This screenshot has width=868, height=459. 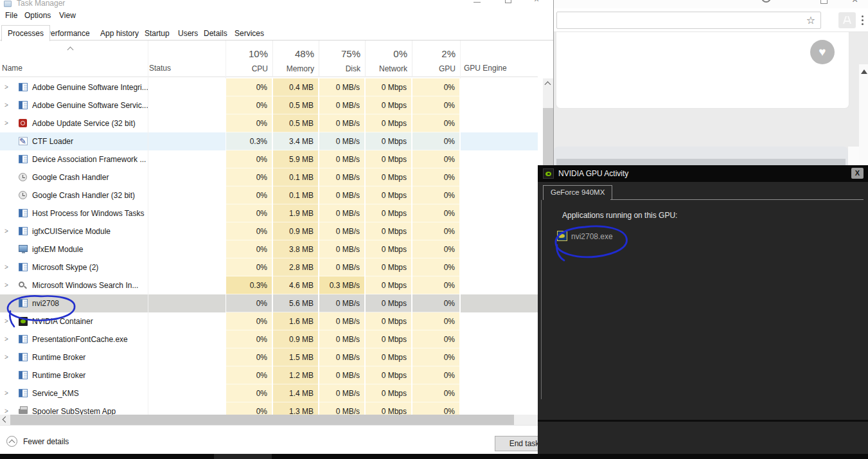 I want to click on annotation-circle-nvi2708-exe, so click(x=590, y=241).